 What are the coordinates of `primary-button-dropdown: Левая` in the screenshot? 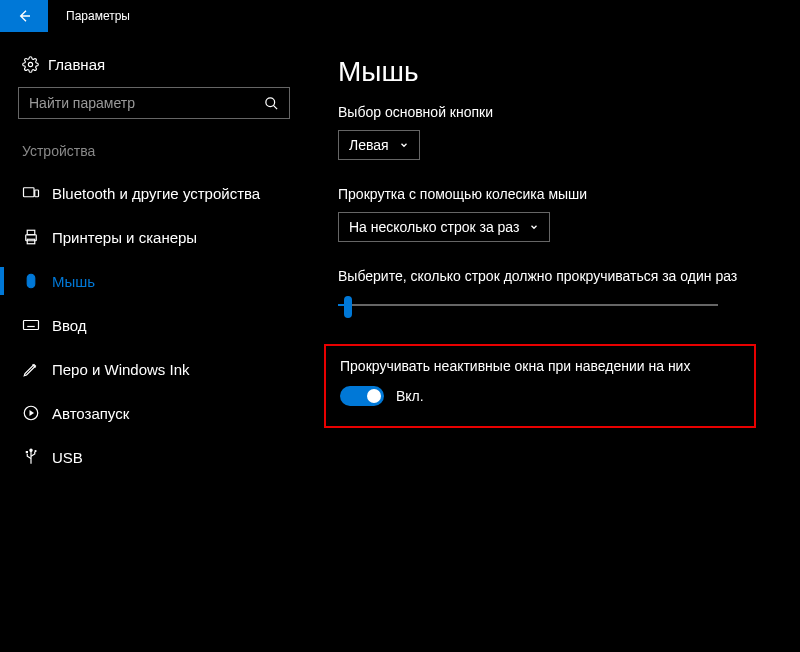 It's located at (379, 145).